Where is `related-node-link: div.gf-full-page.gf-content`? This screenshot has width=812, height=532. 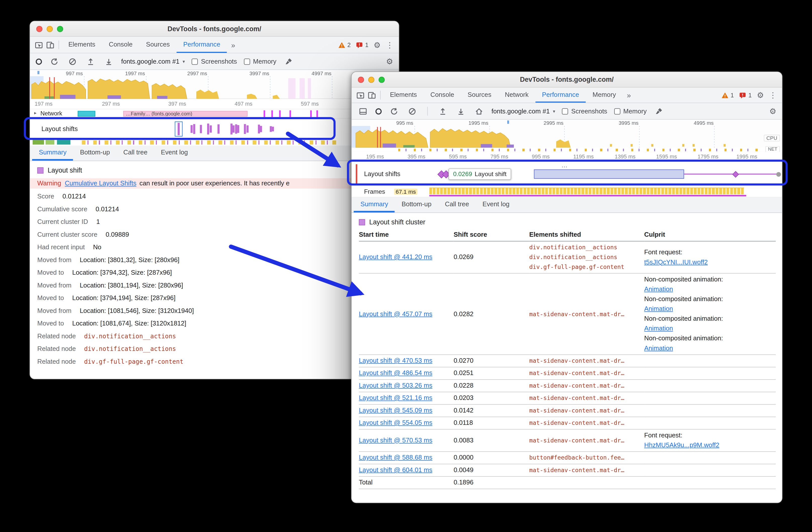
related-node-link: div.gf-full-page.gf-content is located at coordinates (134, 362).